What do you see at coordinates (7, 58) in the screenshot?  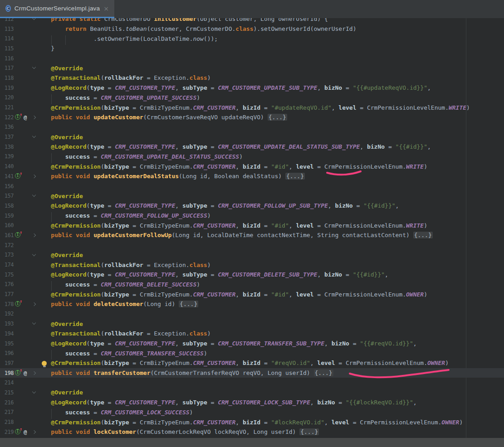 I see `line-number: 116` at bounding box center [7, 58].